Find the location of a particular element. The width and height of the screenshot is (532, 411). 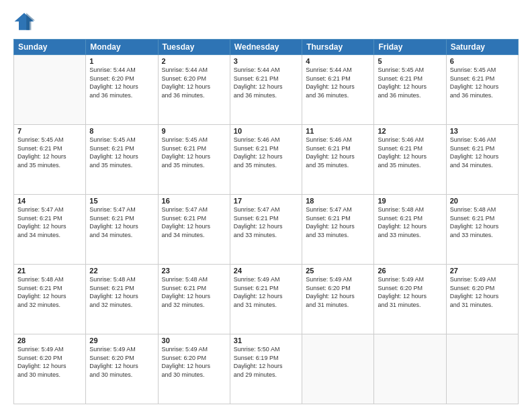

calendar-header-monday: Monday is located at coordinates (122, 47).